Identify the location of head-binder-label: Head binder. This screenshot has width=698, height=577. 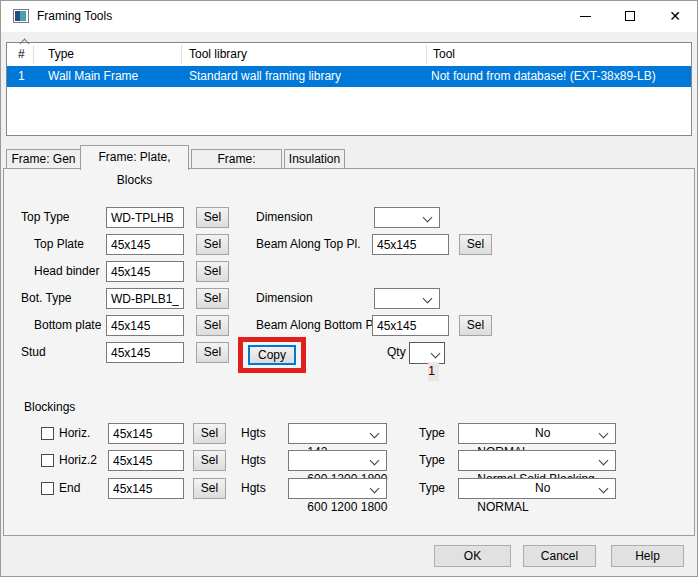
(66, 272).